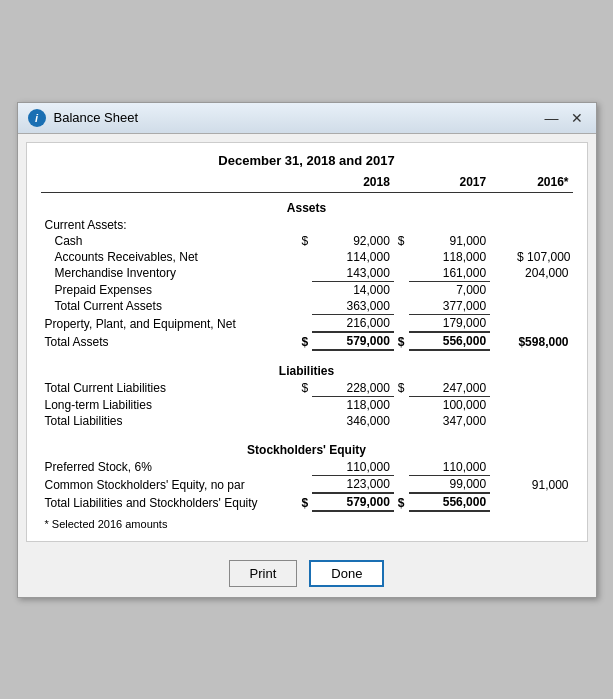 Image resolution: width=613 pixels, height=699 pixels. What do you see at coordinates (170, 468) in the screenshot?
I see `pref-label: Preferred Stock, 6%` at bounding box center [170, 468].